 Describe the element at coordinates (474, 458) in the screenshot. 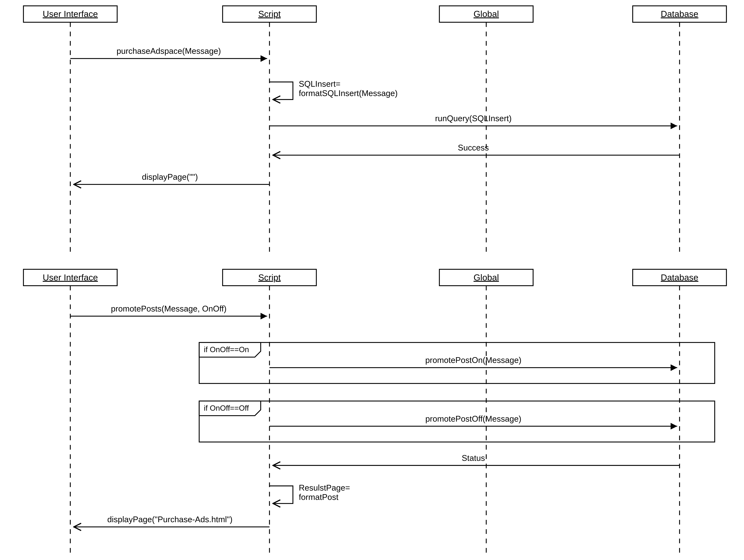

I see `svg-text: Status` at that location.